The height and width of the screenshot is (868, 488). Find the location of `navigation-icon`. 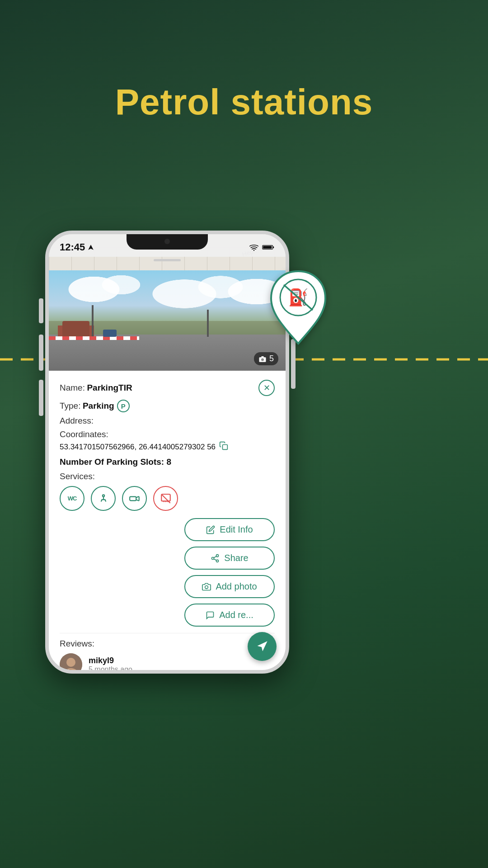

navigation-icon is located at coordinates (262, 646).